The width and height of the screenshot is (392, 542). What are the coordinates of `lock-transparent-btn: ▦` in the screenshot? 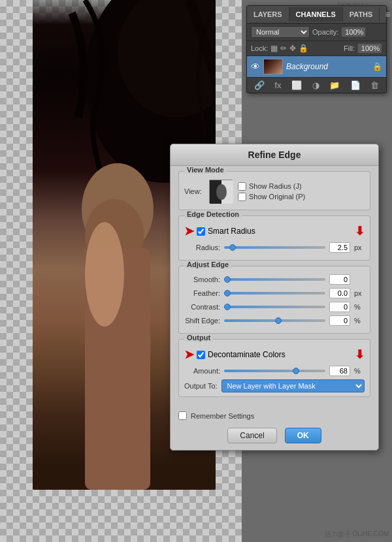 It's located at (274, 48).